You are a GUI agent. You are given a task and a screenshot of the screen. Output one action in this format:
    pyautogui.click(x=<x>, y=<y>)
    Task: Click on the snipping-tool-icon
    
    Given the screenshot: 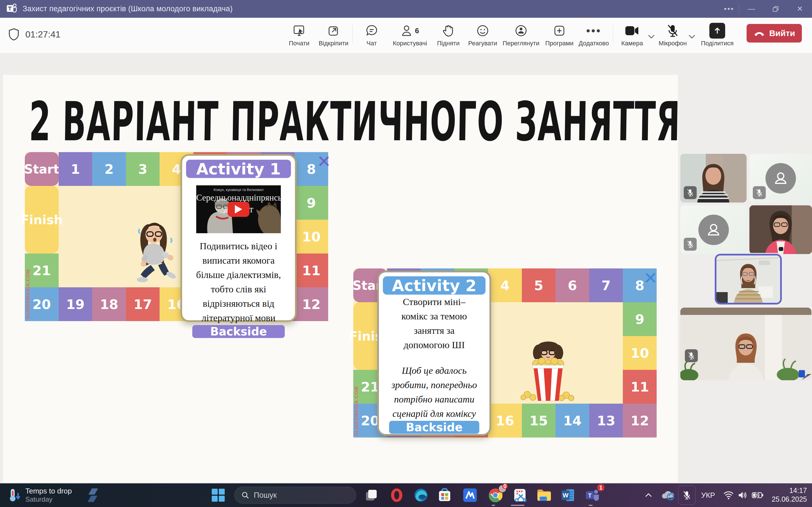 What is the action you would take?
    pyautogui.click(x=520, y=495)
    